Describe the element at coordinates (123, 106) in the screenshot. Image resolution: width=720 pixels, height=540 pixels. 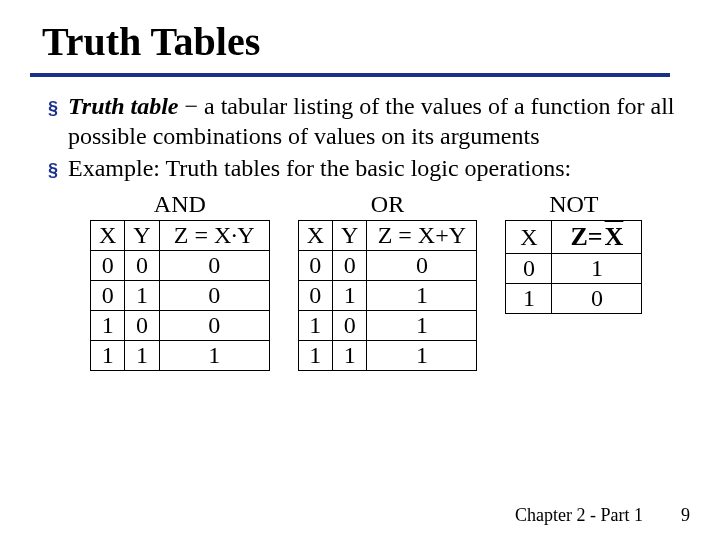
I see `term-truth-table: Truth table` at that location.